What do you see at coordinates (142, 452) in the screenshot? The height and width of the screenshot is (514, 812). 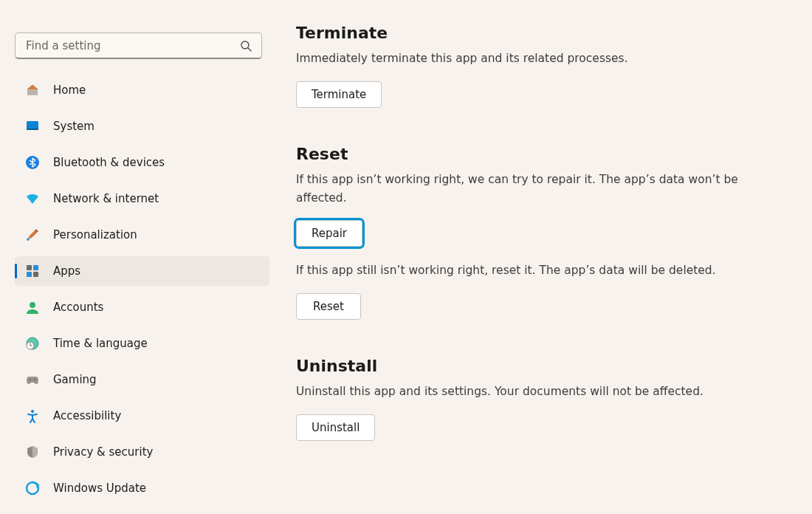 I see `sidebar-item-privacy: Privacy & security` at bounding box center [142, 452].